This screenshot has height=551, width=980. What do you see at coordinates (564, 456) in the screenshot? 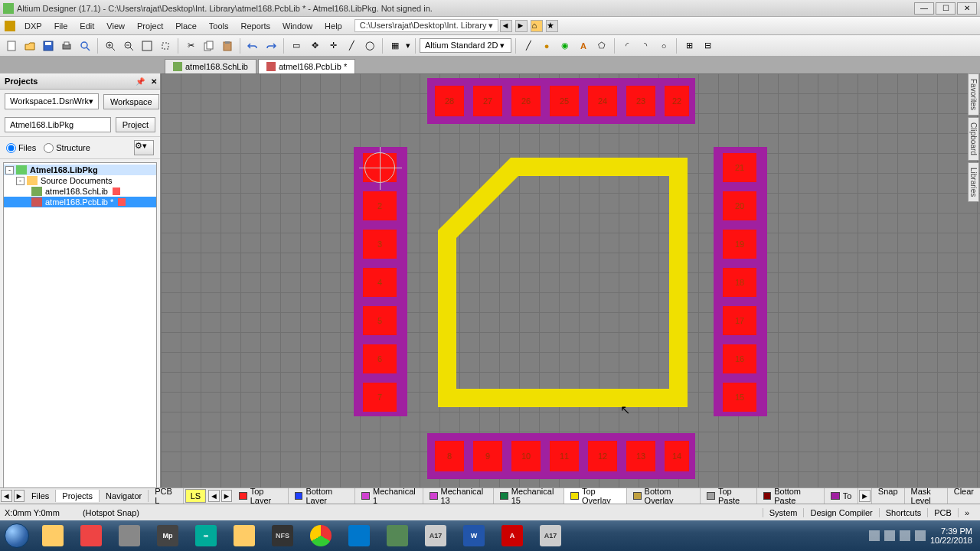
I see `pad-11: 11` at bounding box center [564, 456].